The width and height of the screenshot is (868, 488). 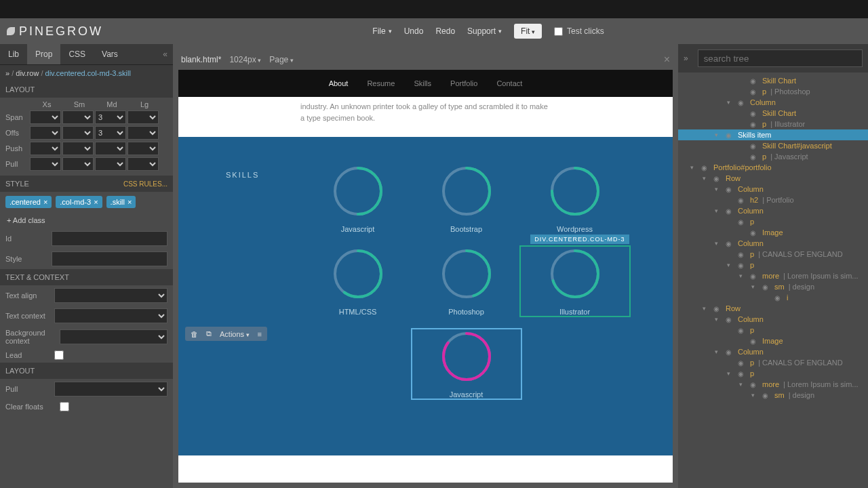 I want to click on skill-item: HTML/CSS, so click(x=358, y=281).